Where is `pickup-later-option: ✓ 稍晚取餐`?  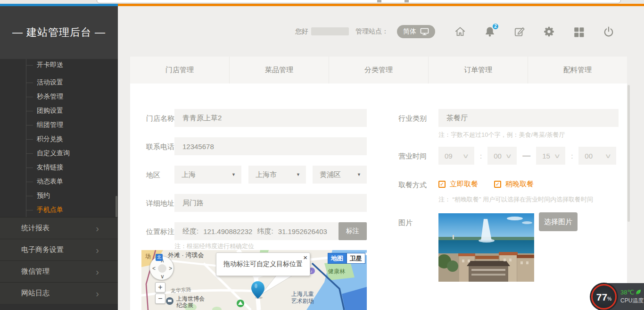
pickup-later-option: ✓ 稍晚取餐 is located at coordinates (514, 184).